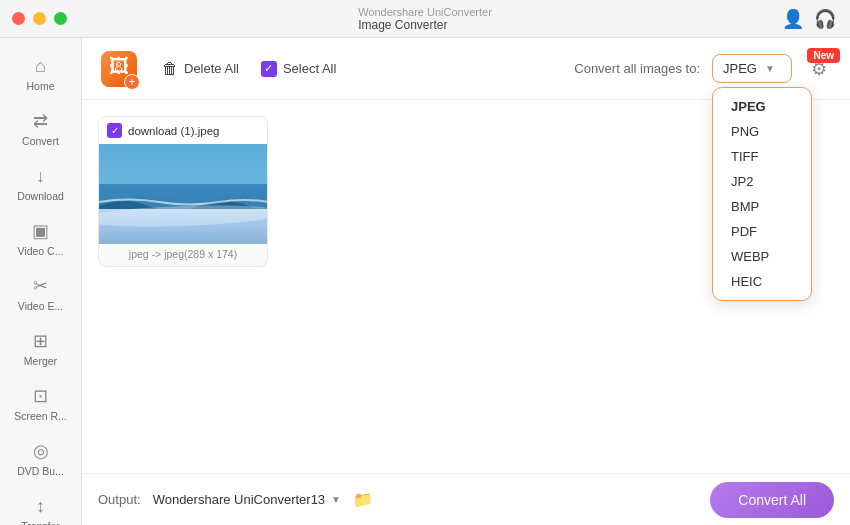  I want to click on file-checkbox: ✓, so click(114, 130).